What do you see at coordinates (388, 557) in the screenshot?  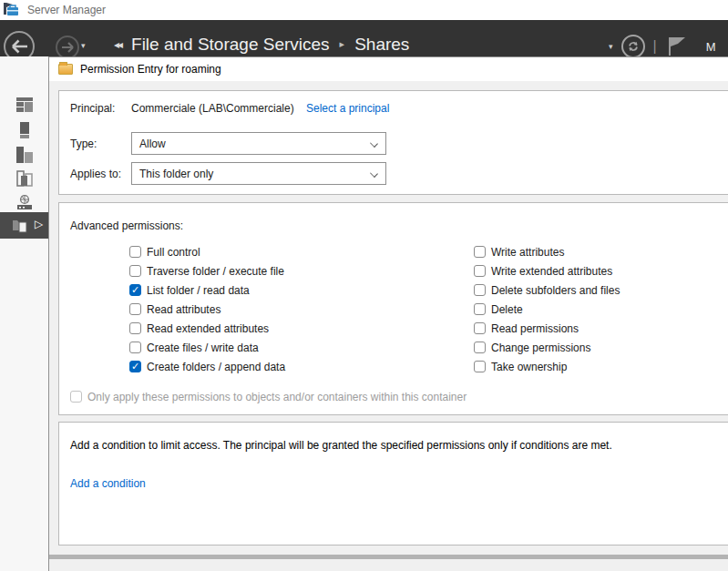 I see `dialog-bottom-divider` at bounding box center [388, 557].